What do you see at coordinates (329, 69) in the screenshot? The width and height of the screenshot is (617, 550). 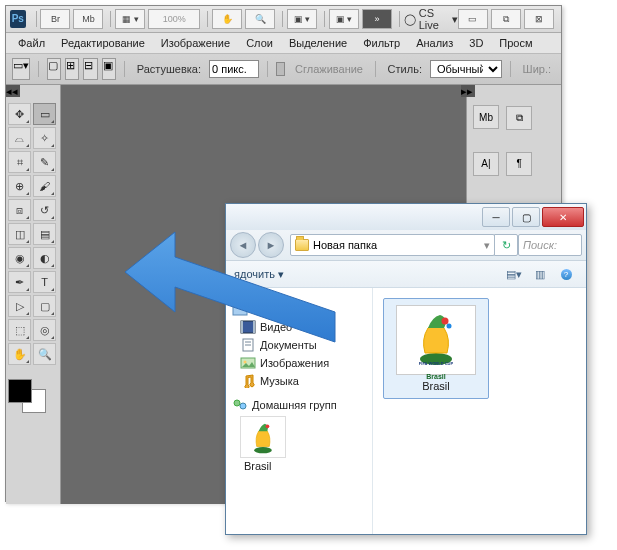 I see `antialias-label: Сглаживание` at bounding box center [329, 69].